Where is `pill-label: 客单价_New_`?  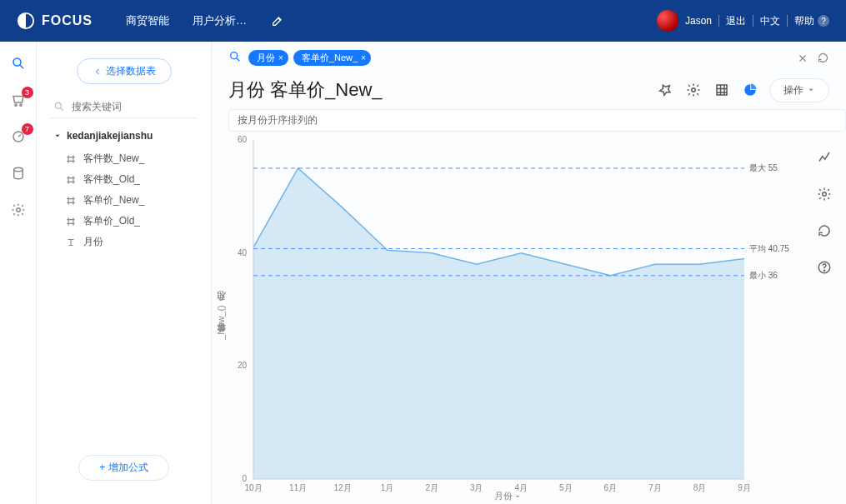
pill-label: 客单价_New_ is located at coordinates (330, 58).